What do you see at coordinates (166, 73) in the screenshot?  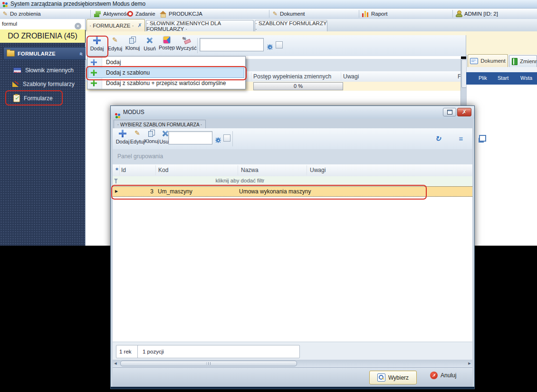 I see `menu-item-dodaj-z-szablonu: Dodaj z szablonu` at bounding box center [166, 73].